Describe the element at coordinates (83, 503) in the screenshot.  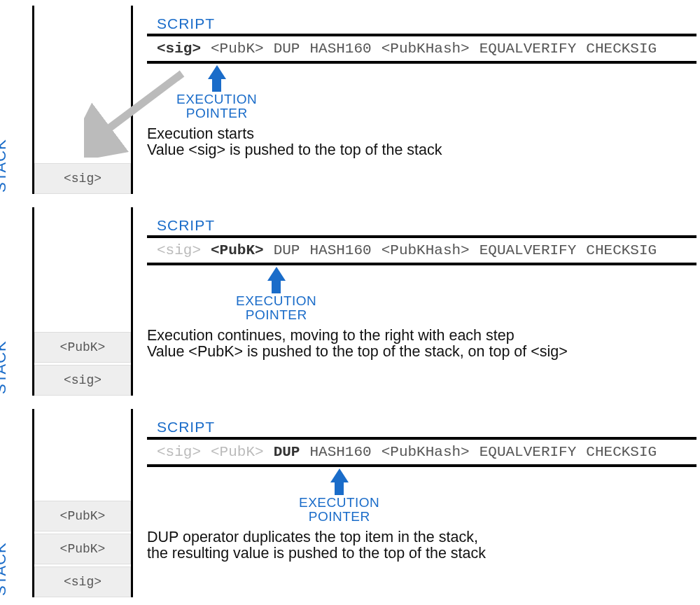
I see `stack-container: <PubK><PubK><sig>` at that location.